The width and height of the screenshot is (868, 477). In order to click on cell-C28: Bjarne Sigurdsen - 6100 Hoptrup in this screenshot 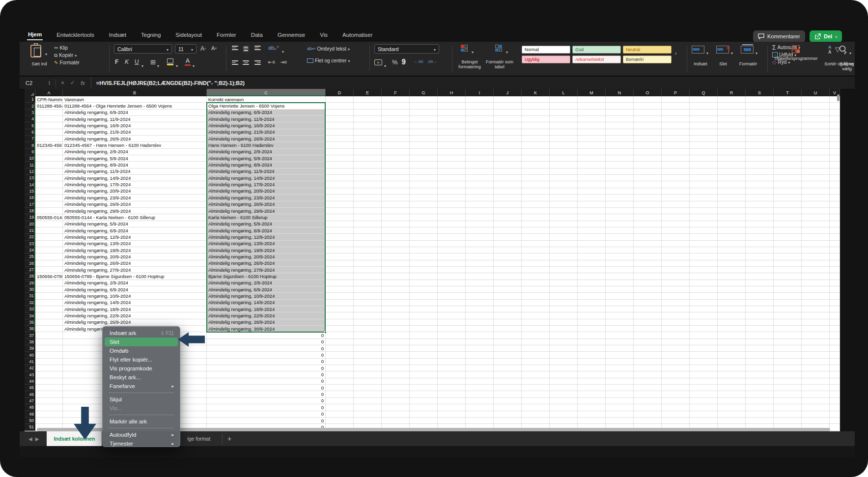, I will do `click(266, 276)`.